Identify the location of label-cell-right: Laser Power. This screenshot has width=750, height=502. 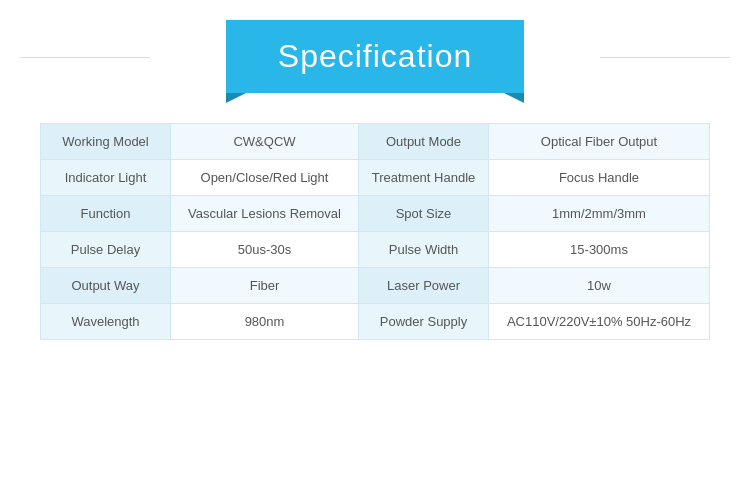
(424, 286).